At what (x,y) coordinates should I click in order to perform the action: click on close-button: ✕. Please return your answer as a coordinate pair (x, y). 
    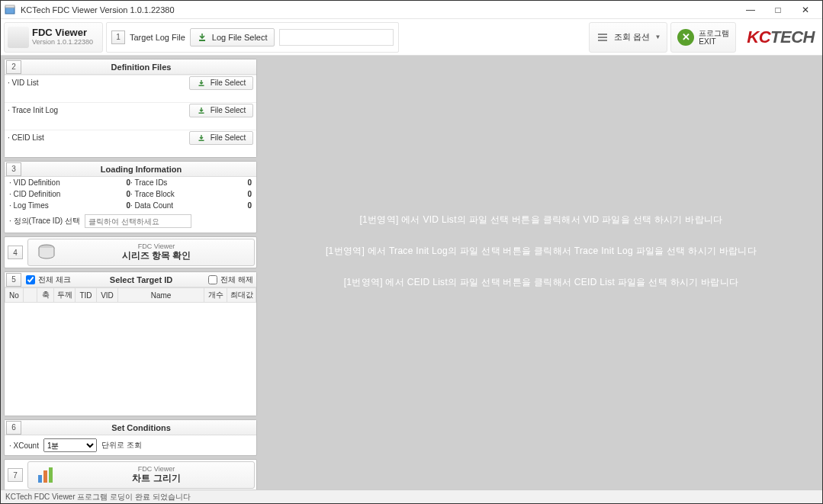
    Looking at the image, I should click on (805, 10).